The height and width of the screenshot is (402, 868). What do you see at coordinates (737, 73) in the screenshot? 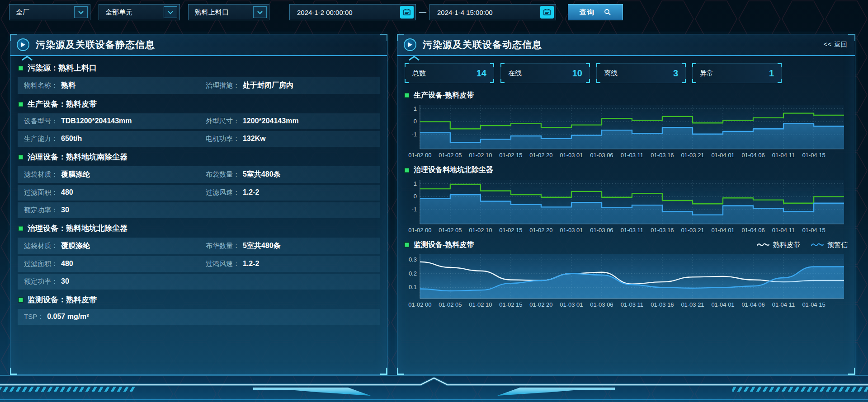
I see `stat-card: 异常1` at bounding box center [737, 73].